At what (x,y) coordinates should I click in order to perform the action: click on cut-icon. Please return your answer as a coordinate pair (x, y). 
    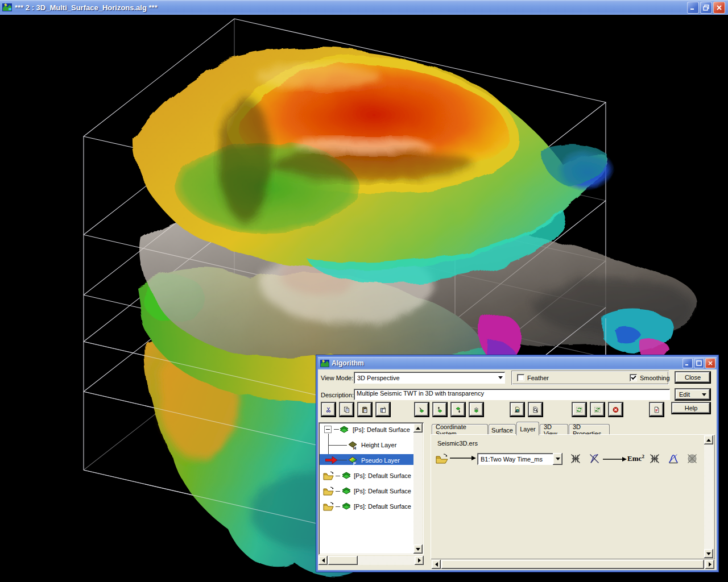
    Looking at the image, I should click on (329, 410).